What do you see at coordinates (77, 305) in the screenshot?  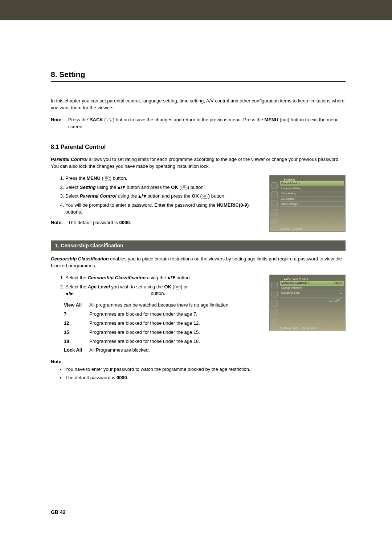 I see `key: View All` at bounding box center [77, 305].